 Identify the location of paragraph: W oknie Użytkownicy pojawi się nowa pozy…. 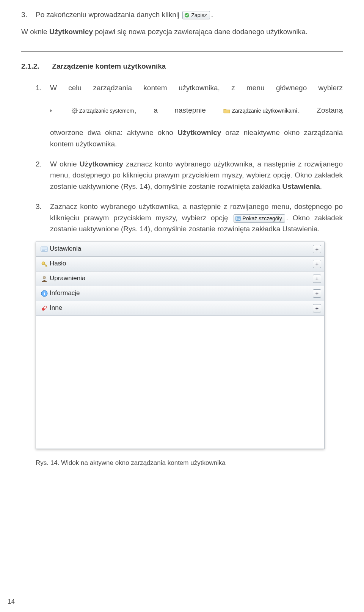
(182, 32).